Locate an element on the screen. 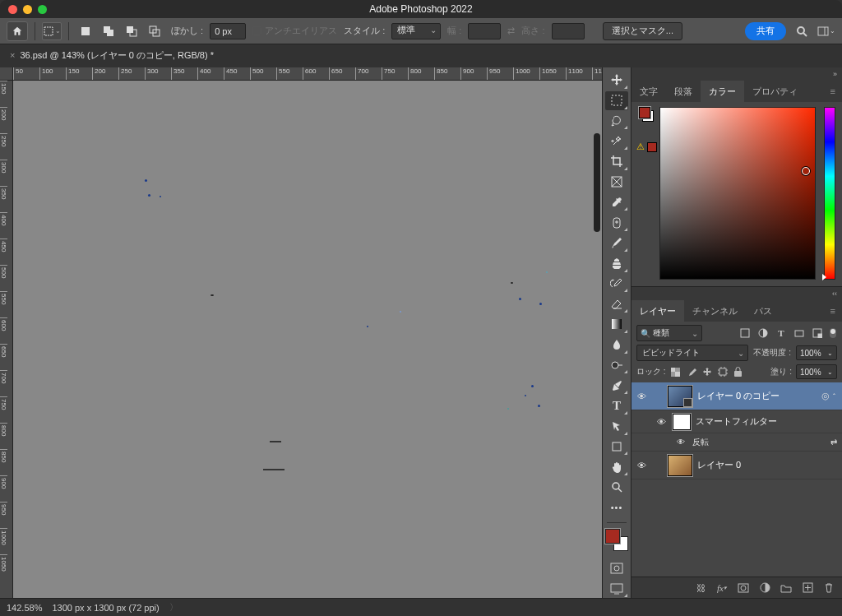 This screenshot has height=616, width=842. smart-filter-icon: ◎ is located at coordinates (826, 396).